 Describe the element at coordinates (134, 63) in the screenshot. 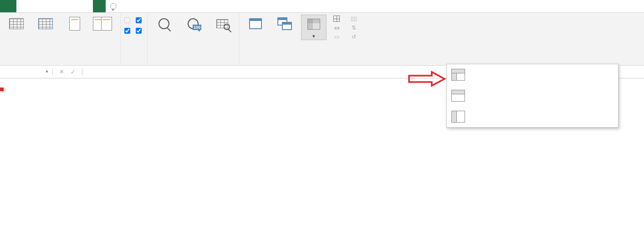

I see `group-label-show` at that location.